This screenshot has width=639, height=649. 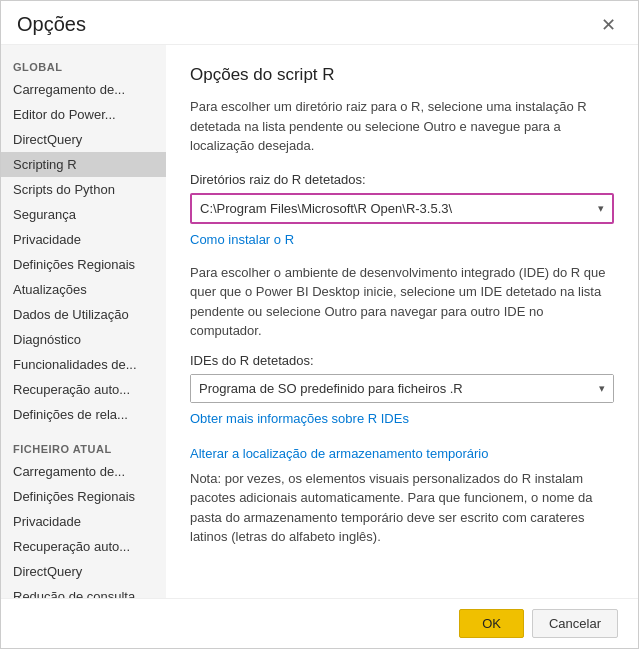 What do you see at coordinates (84, 340) in the screenshot?
I see `sidebar-item-diagnostico: Diagnóstico` at bounding box center [84, 340].